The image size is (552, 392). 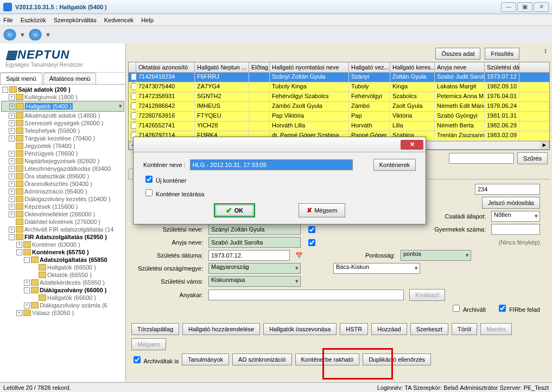 What do you see at coordinates (502, 67) in the screenshot?
I see `column-header: Születési dá` at bounding box center [502, 67].